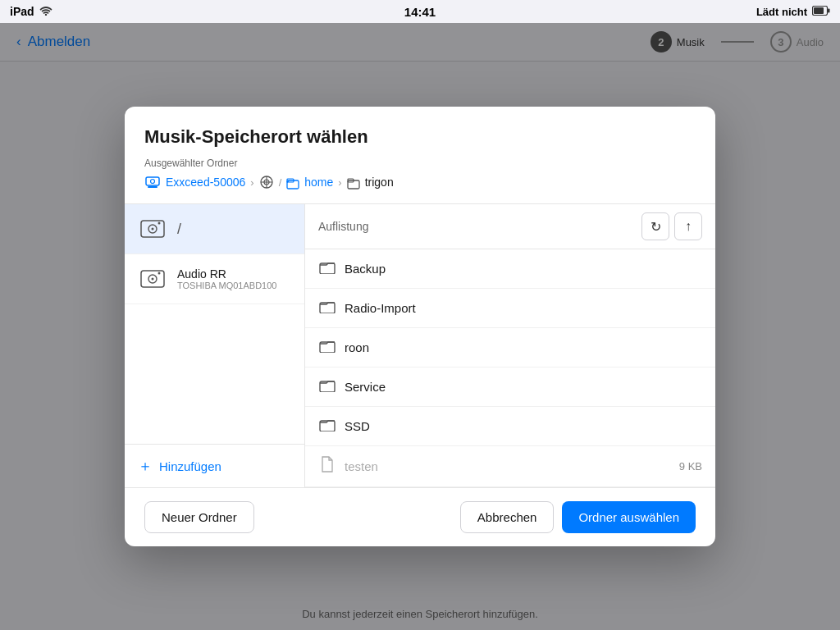 The image size is (840, 630). What do you see at coordinates (327, 466) in the screenshot?
I see `file-testen-icon` at bounding box center [327, 466].